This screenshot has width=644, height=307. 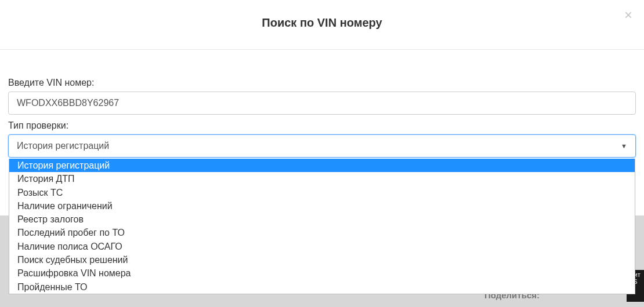 I want to click on check-type-select: История регистраций ▼, so click(x=322, y=146).